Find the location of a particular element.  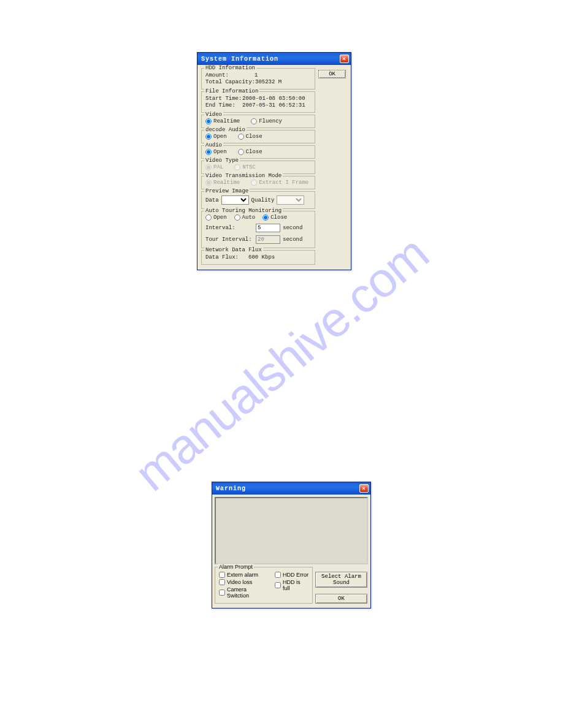

pal-radio-label: PAL is located at coordinates (215, 167).